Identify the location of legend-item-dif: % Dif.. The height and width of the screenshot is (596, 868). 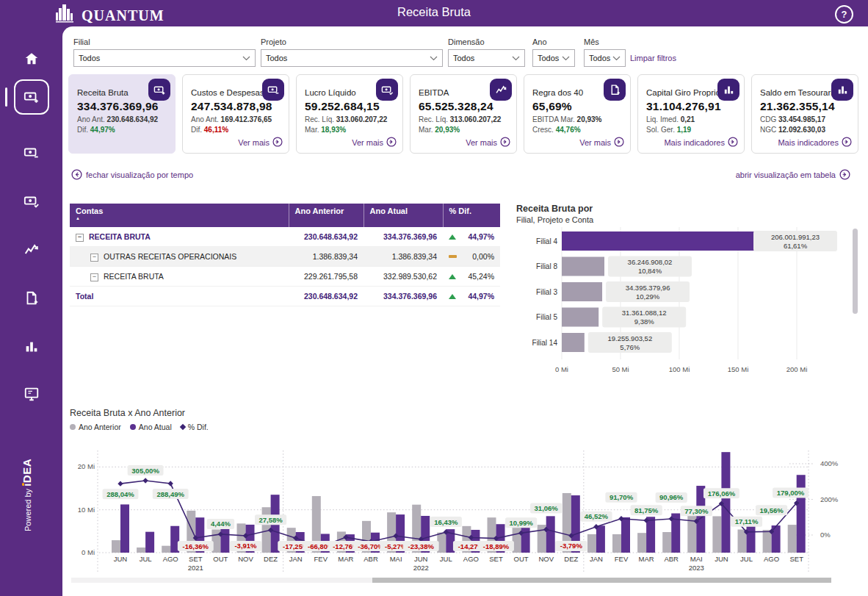
(195, 427).